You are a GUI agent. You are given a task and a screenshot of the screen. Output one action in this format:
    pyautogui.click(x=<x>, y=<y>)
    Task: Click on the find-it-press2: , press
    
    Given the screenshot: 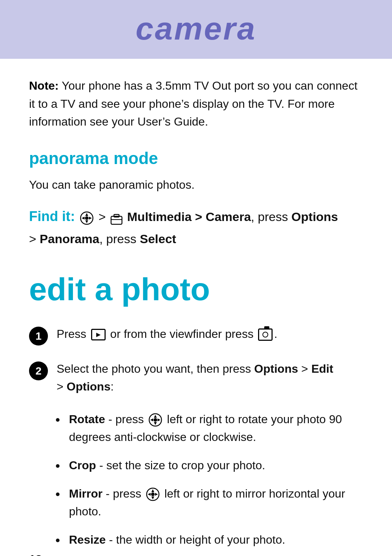 What is the action you would take?
    pyautogui.click(x=120, y=239)
    